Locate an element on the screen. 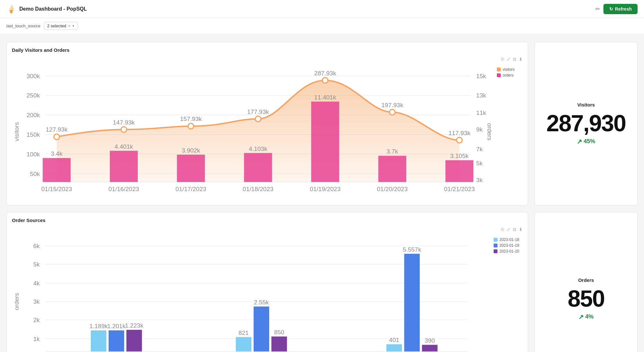  svg-text: 300k is located at coordinates (33, 76).